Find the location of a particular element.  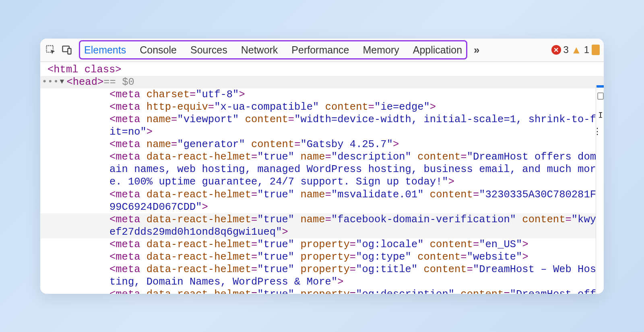

dom-node-head-selected: •••▼<head> == $0 is located at coordinates (322, 82).